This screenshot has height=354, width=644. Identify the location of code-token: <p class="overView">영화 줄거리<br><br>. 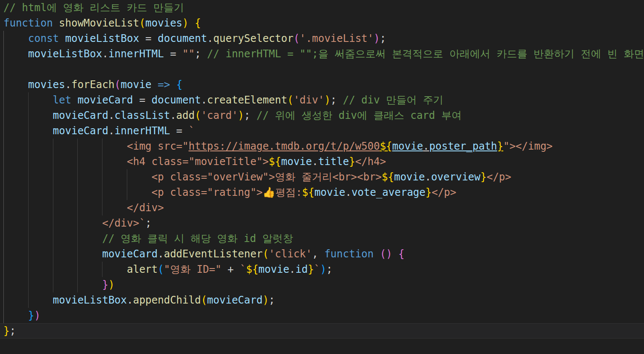
(266, 177).